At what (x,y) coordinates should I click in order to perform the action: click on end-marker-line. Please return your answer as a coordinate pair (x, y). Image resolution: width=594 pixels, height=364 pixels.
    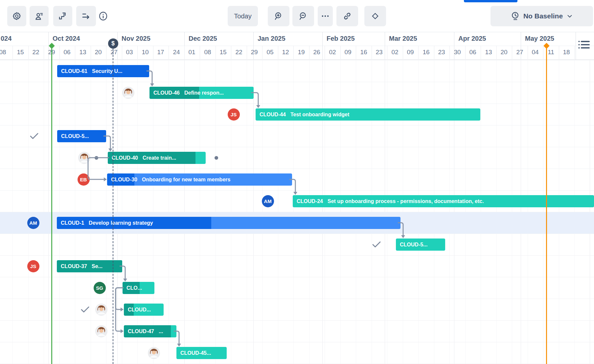
    Looking at the image, I should click on (547, 206).